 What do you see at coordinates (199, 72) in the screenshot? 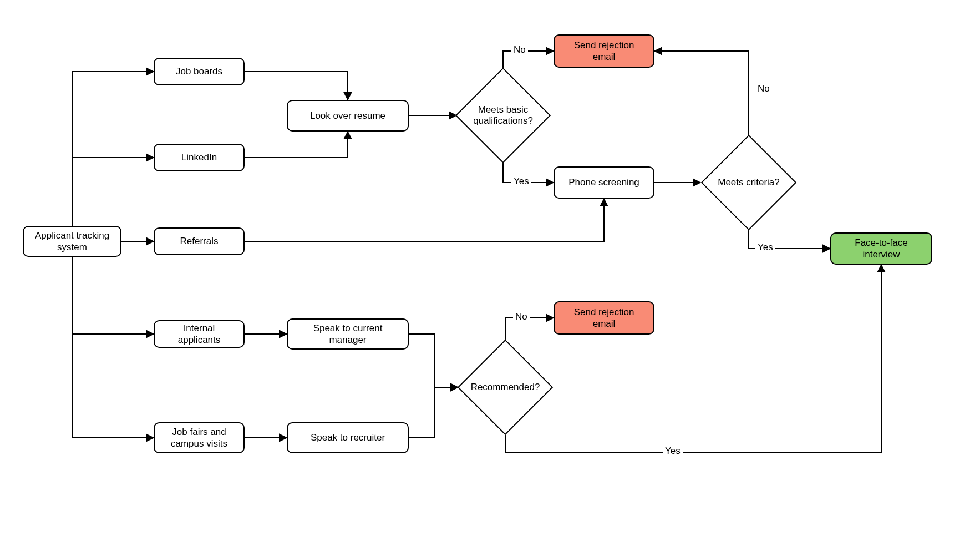
I see `node-job-boards: Job boards` at bounding box center [199, 72].